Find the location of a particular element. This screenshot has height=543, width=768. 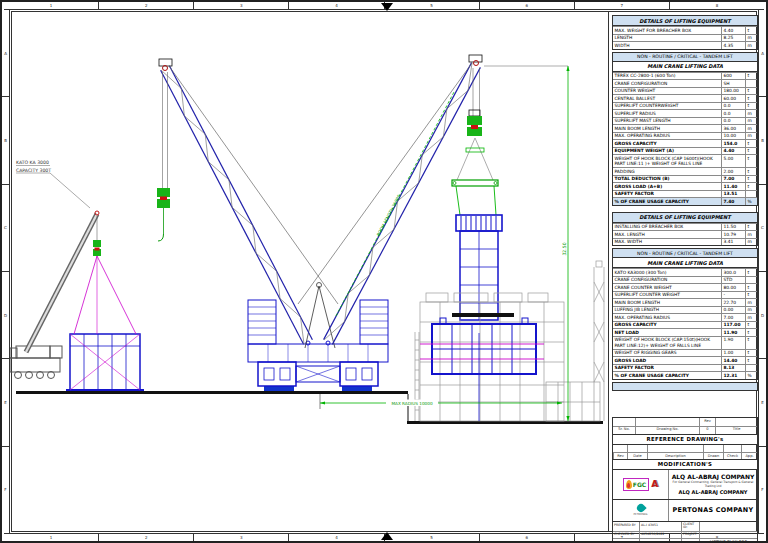

table-row: Rev is located at coordinates (685, 422).